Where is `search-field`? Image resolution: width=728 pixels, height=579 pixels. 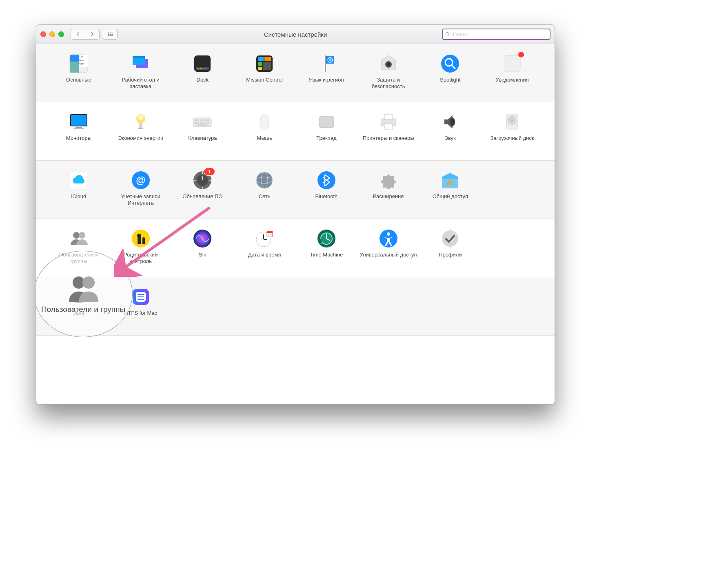
search-field is located at coordinates (496, 34).